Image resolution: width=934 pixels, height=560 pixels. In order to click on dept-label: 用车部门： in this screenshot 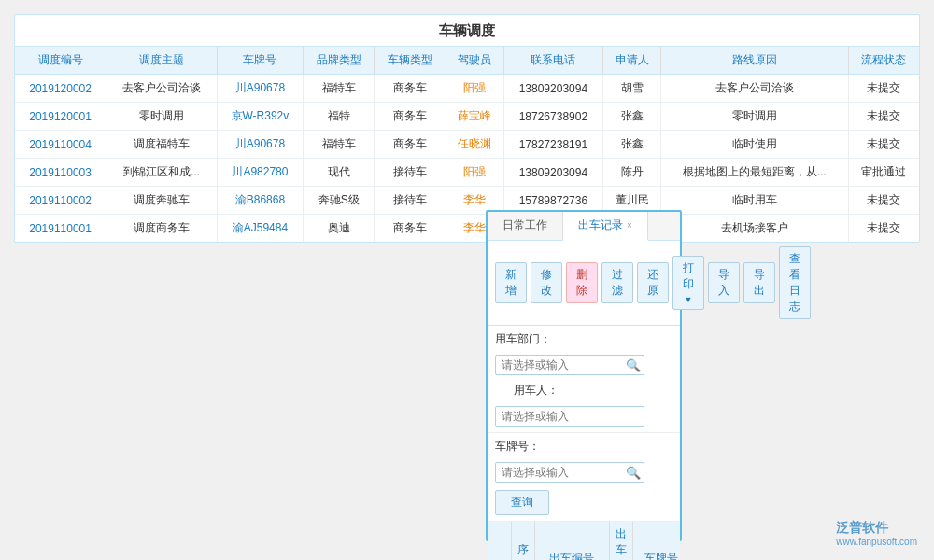, I will do `click(523, 340)`.